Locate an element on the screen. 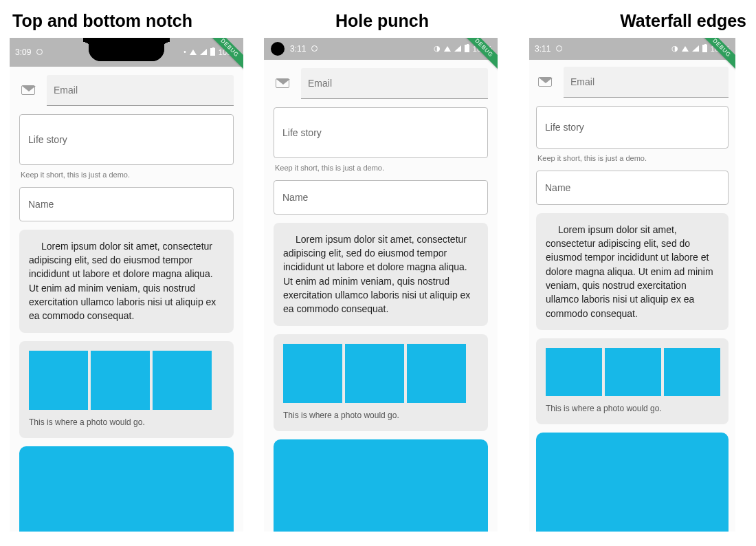  hardware-holepunch is located at coordinates (278, 49).